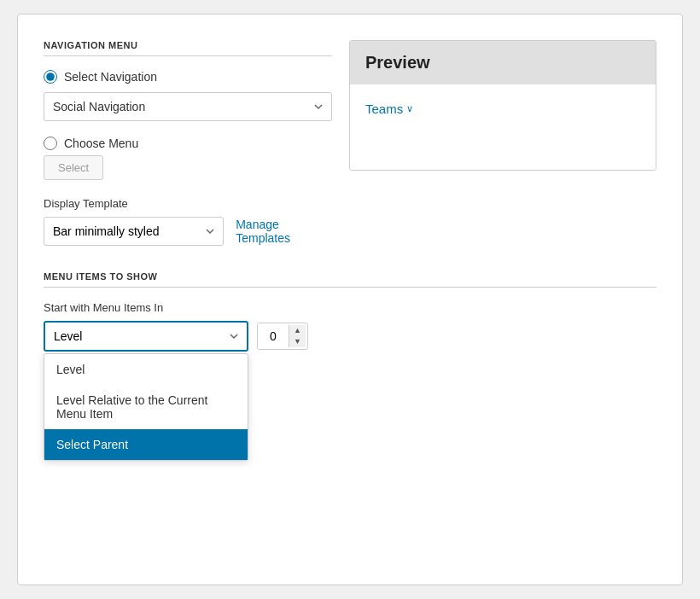 The width and height of the screenshot is (700, 599). I want to click on left-panel: NAVIGATION MENU Select Navigation Social…, so click(188, 143).